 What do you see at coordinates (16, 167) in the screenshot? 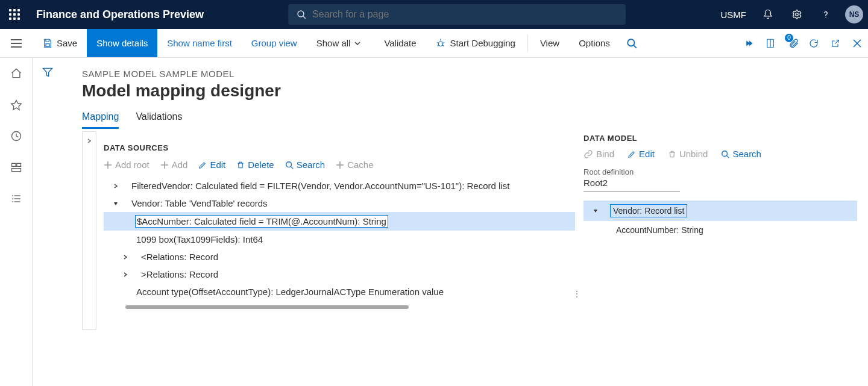
I see `workspaces-icon` at bounding box center [16, 167].